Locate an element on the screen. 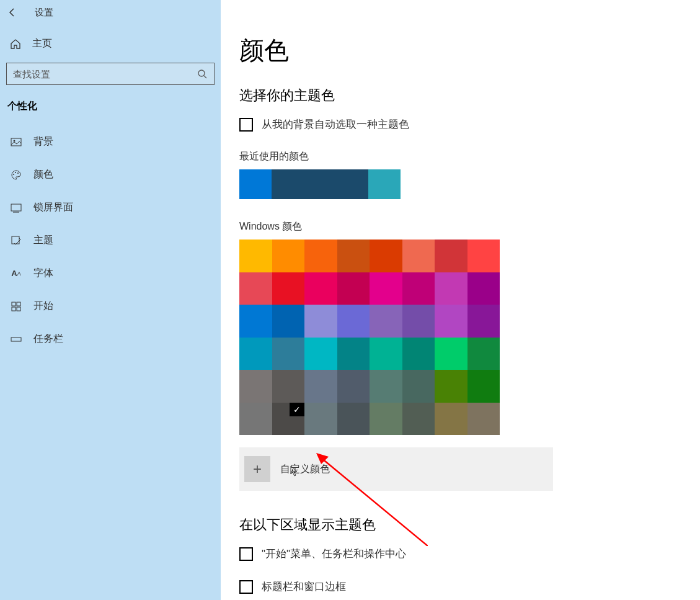 The width and height of the screenshot is (700, 600). show-title-checkbox-row: 标题栏和窗口边框 is located at coordinates (470, 587).